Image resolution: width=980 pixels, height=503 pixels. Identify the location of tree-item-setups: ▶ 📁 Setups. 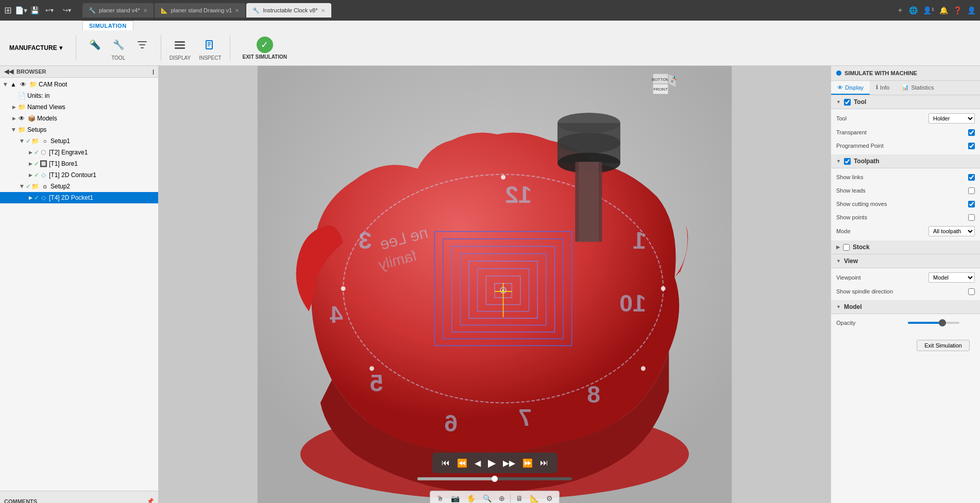
(79, 130).